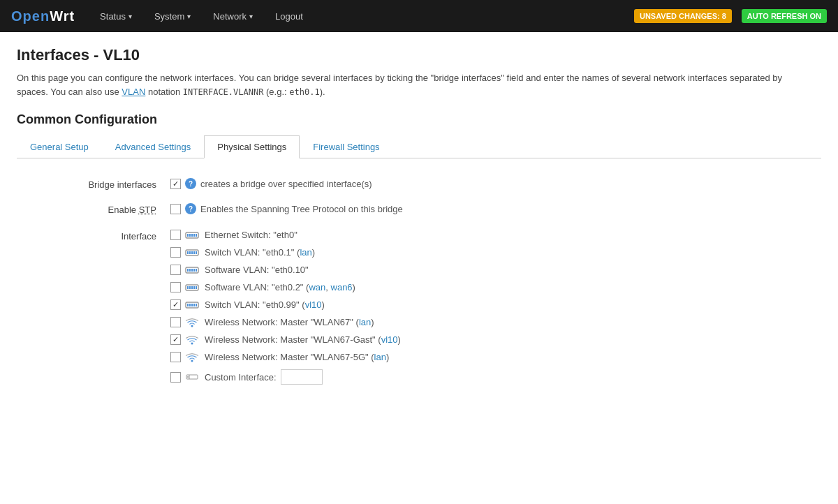 The width and height of the screenshot is (838, 504). What do you see at coordinates (176, 288) in the screenshot?
I see `interface-eth02-checkbox` at bounding box center [176, 288].